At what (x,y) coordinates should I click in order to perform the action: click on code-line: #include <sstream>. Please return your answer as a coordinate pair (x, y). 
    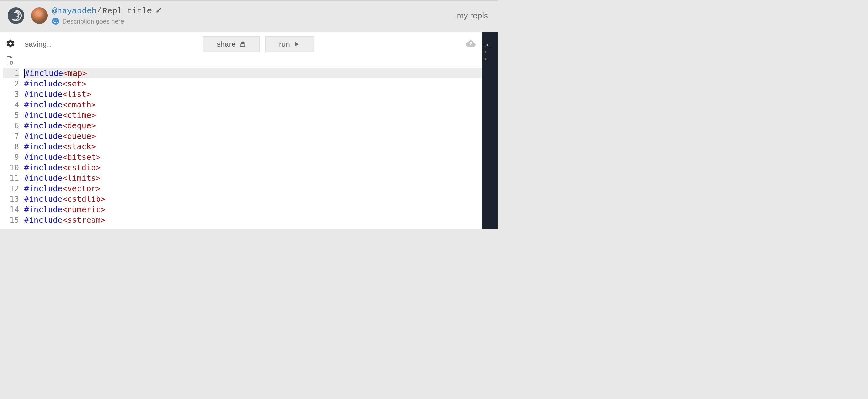
    Looking at the image, I should click on (253, 220).